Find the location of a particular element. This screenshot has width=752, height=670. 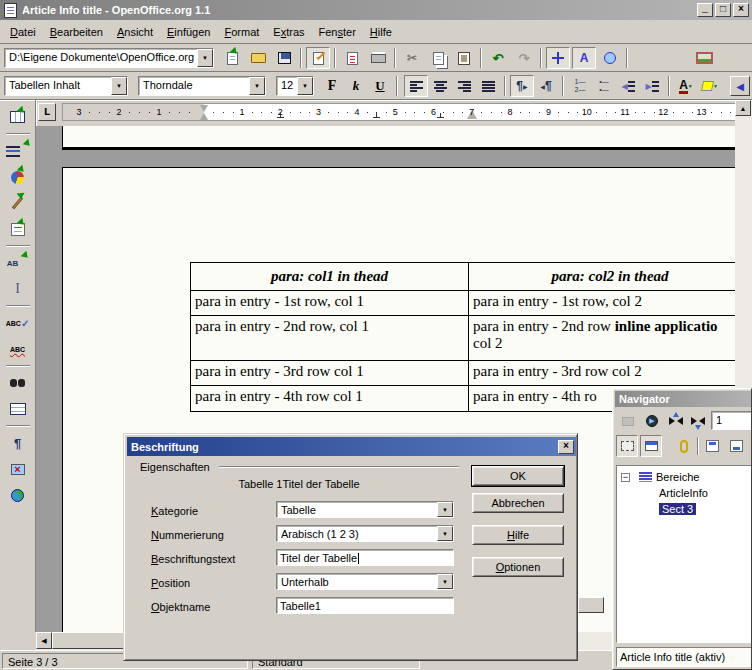

nonprinting-characters-icon: ¶ is located at coordinates (18, 443).